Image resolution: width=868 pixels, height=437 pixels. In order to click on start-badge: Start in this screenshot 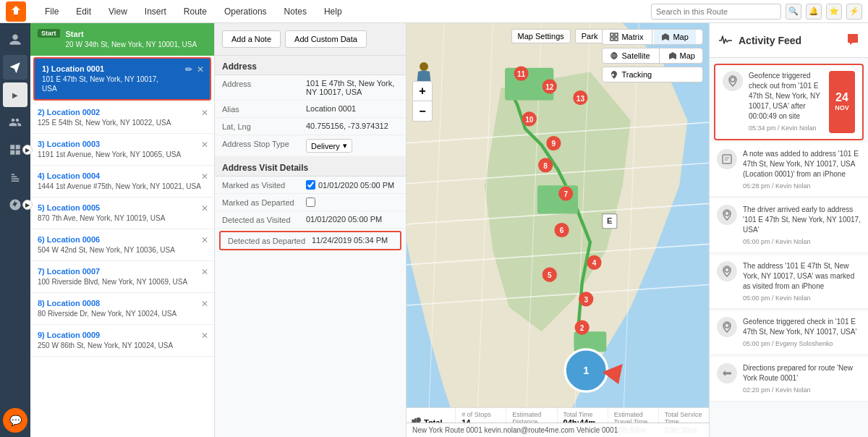, I will do `click(49, 33)`.